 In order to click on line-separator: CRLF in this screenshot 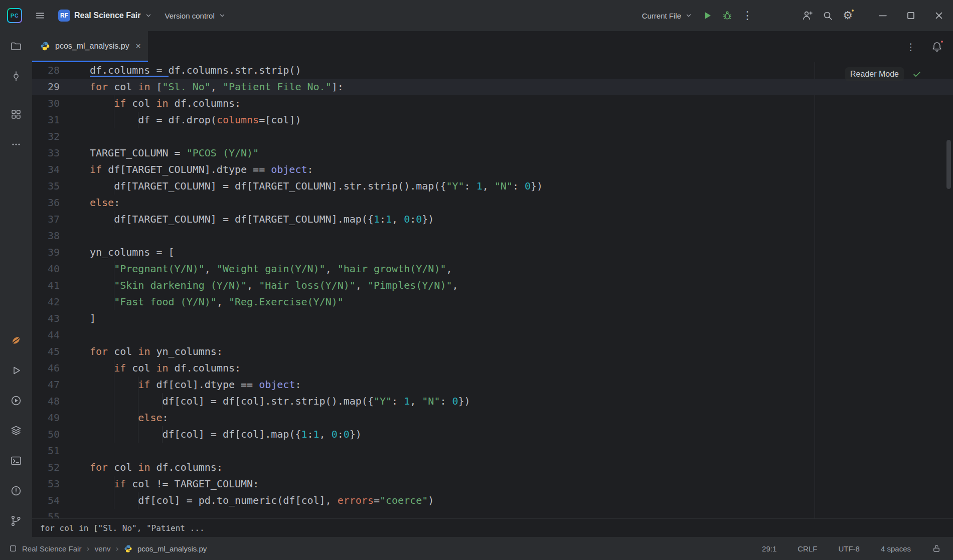, I will do `click(808, 548)`.